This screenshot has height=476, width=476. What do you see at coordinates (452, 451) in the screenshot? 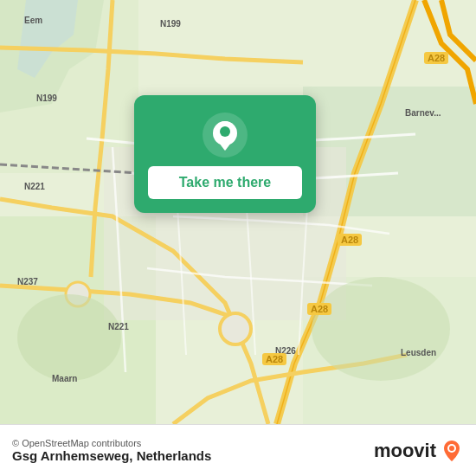
I see `moovit-pin-icon` at bounding box center [452, 451].